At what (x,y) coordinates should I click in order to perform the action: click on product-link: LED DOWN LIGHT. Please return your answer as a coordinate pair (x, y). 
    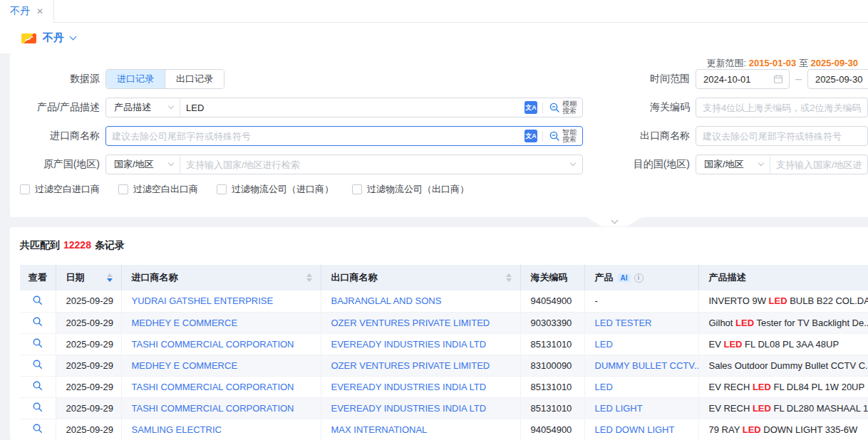
    Looking at the image, I should click on (635, 430).